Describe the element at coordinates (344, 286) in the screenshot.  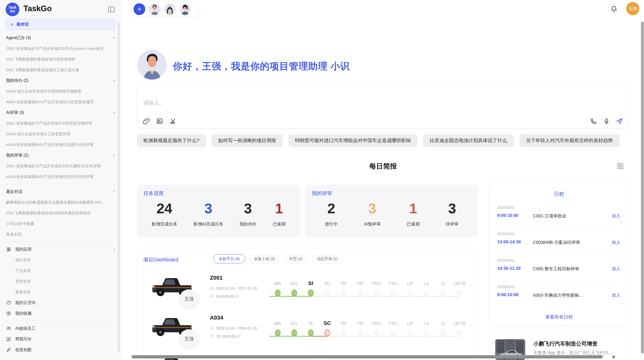
I see `milestone: PA` at that location.